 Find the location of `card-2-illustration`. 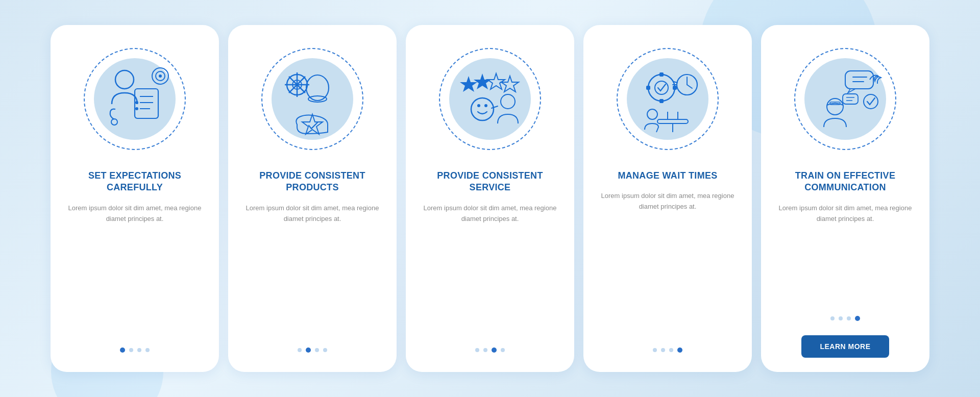

card-2-illustration is located at coordinates (312, 99).